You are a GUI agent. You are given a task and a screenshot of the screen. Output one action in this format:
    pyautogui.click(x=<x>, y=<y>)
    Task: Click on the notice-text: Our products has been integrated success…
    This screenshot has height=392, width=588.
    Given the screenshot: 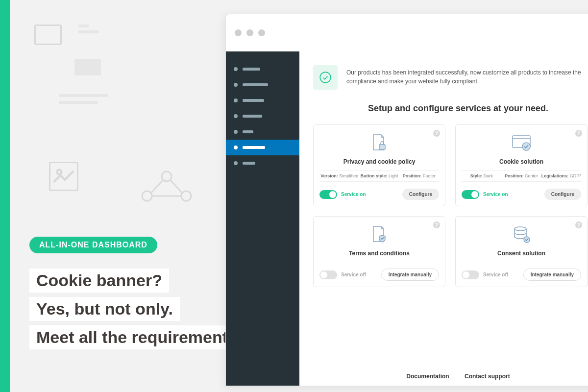 What is the action you would take?
    pyautogui.click(x=467, y=75)
    